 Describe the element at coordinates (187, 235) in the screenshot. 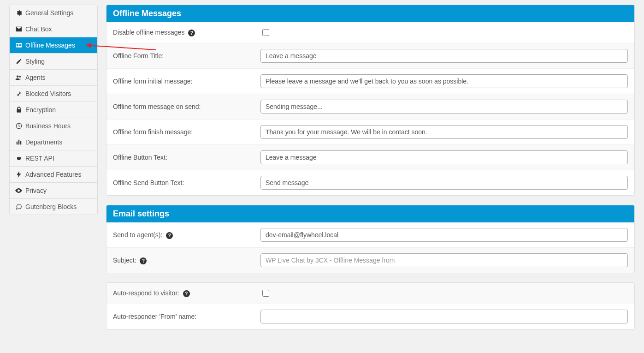

I see `send-to-label: Send to agent(s): ?` at that location.